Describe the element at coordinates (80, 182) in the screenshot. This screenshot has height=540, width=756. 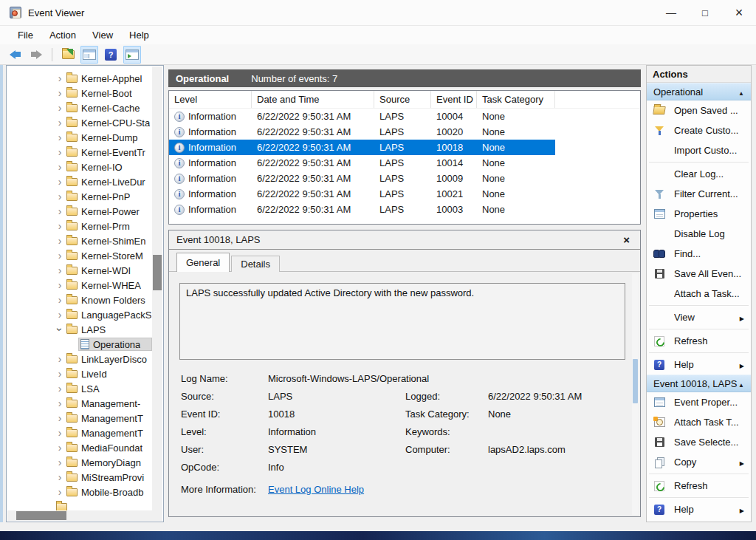
I see `tree-item-kernel-livedur: Kernel-LiveDur` at that location.